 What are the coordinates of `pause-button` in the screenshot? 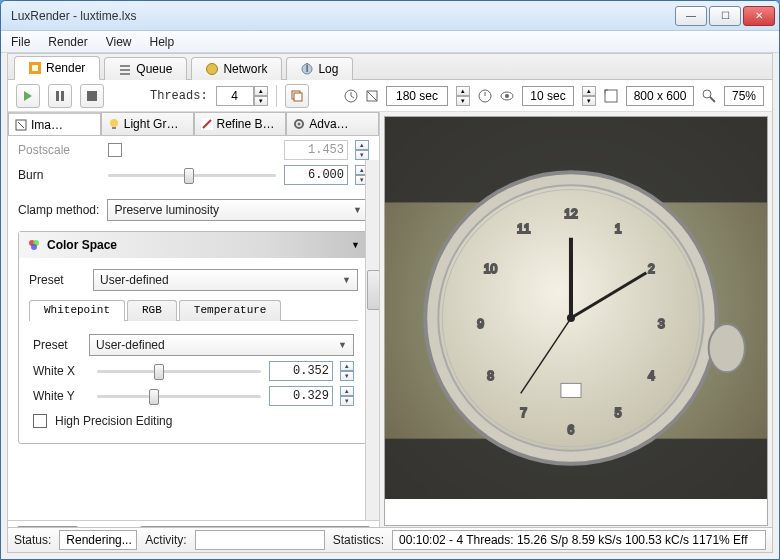 It's located at (60, 96).